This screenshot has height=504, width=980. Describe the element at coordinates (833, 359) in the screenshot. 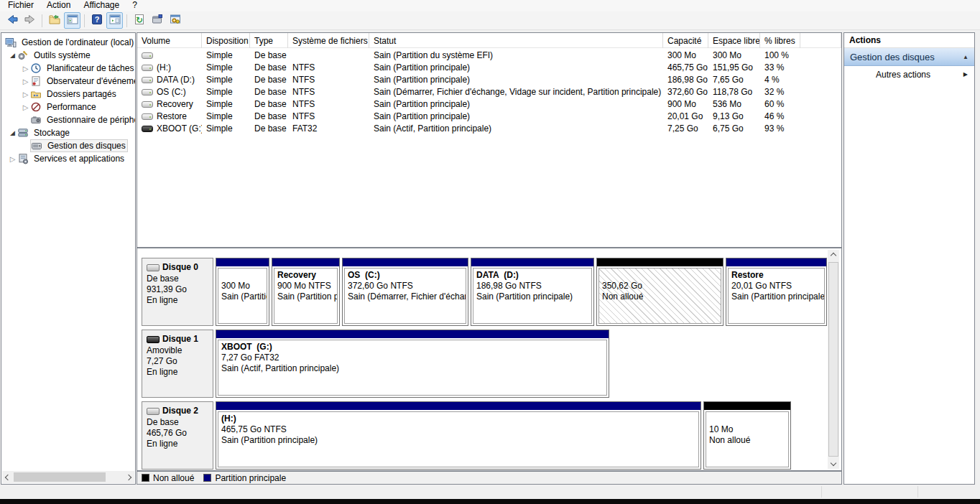

I see `graphical-scrollbar-thumb` at that location.